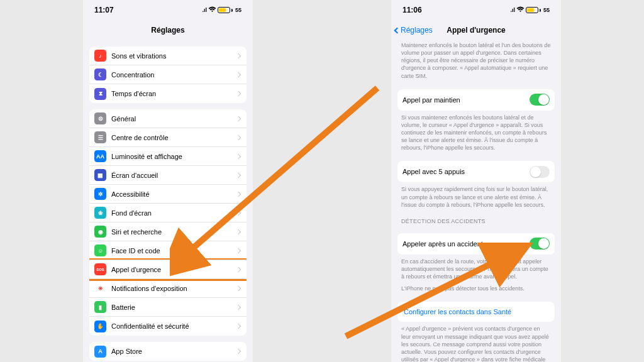 The height and width of the screenshot is (362, 644). Describe the element at coordinates (168, 194) in the screenshot. I see `row-accessibilit-: ✲Accessibilité` at that location.